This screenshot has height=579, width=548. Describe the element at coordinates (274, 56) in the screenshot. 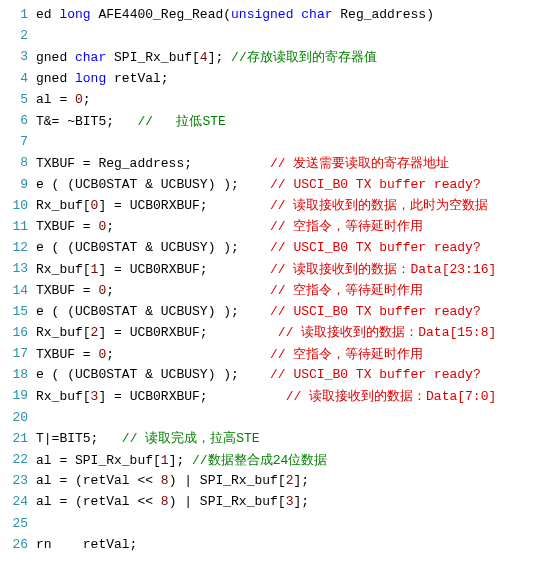

I see `code-line: 3gned char SPI_Rx_buf[4]; //存放读取到的寄存器值` at that location.